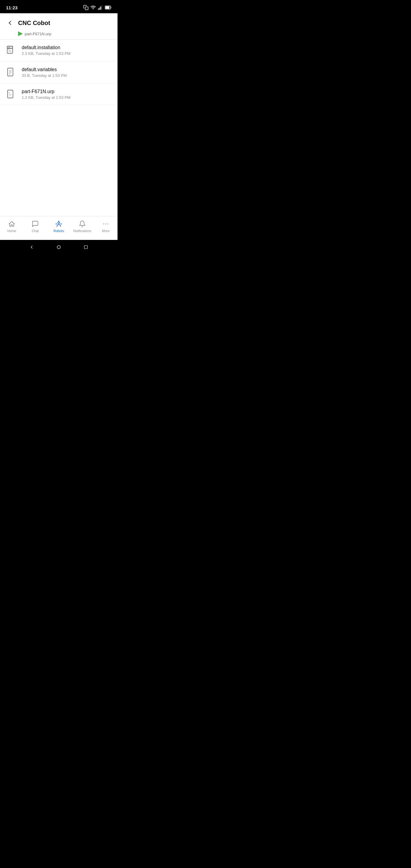  Describe the element at coordinates (59, 128) in the screenshot. I see `file-list: AB 12 default.installation 2.3 KB, Tuesd…` at that location.